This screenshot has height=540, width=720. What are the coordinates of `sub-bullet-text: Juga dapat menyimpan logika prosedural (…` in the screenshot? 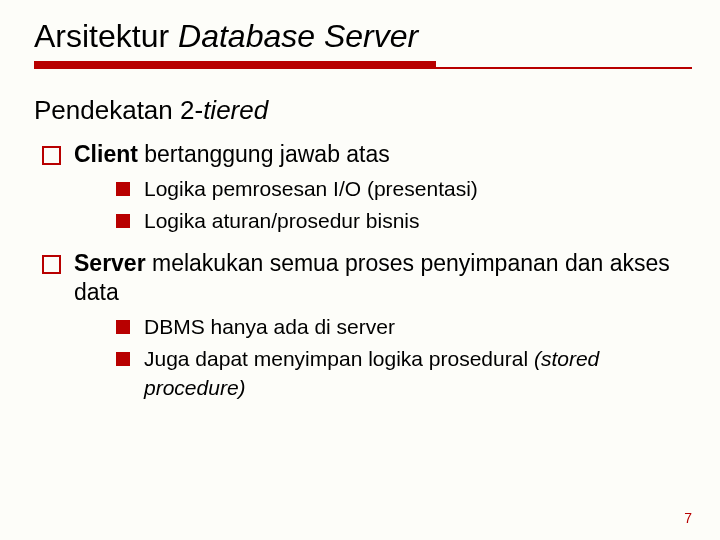 It's located at (372, 372).